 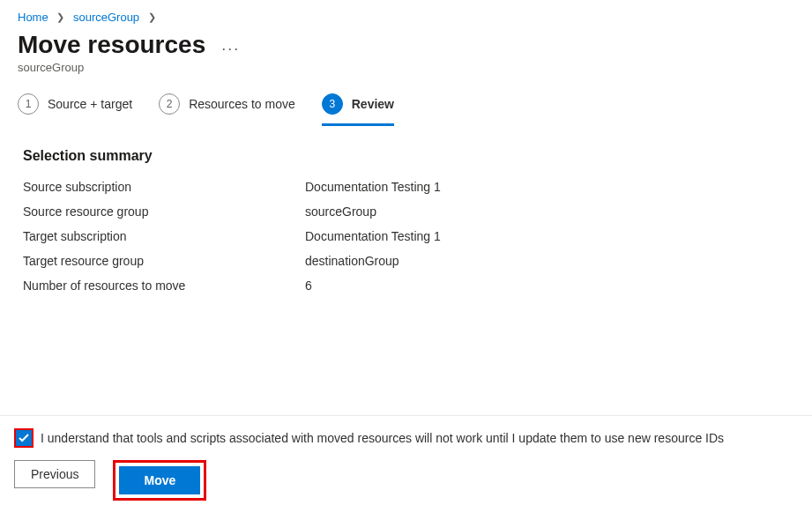 What do you see at coordinates (164, 236) in the screenshot?
I see `summary-label: Target subscription` at bounding box center [164, 236].